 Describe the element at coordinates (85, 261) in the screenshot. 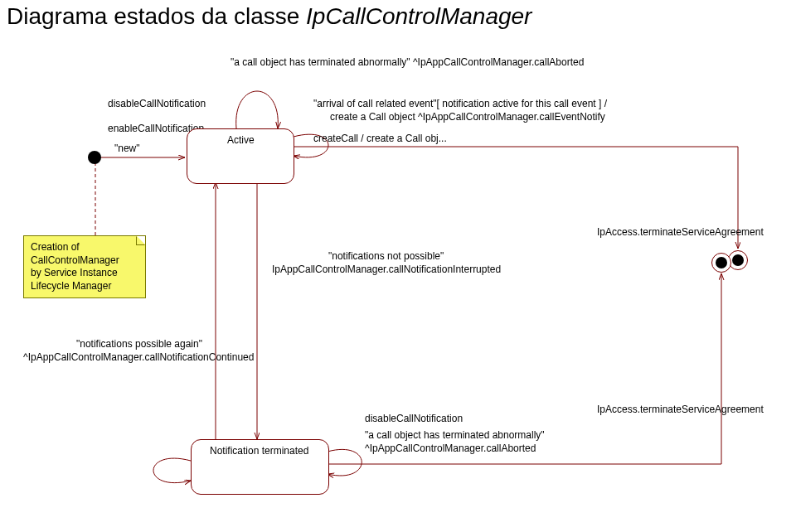

I see `note-line2: CallControlManager` at that location.